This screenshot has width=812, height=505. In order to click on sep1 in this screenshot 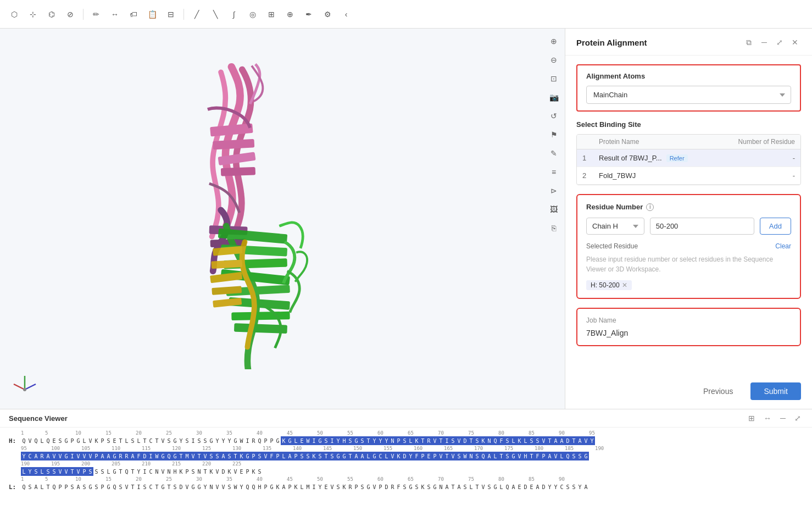, I will do `click(84, 14)`.